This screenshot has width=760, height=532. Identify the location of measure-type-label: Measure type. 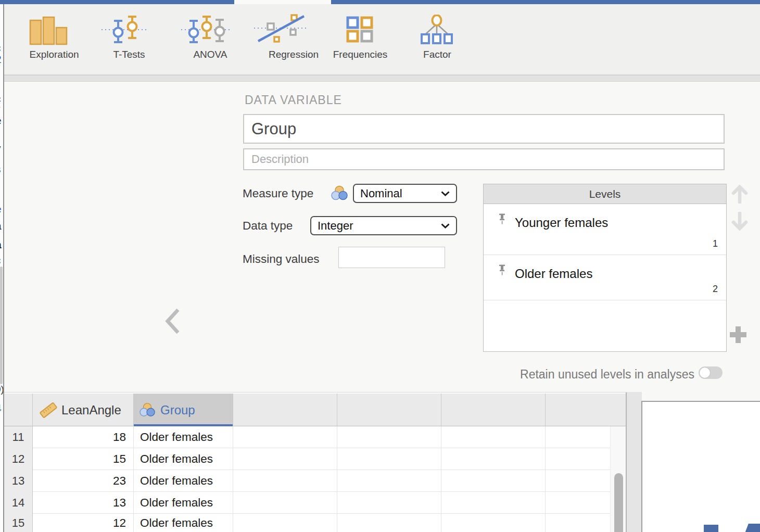
(278, 194).